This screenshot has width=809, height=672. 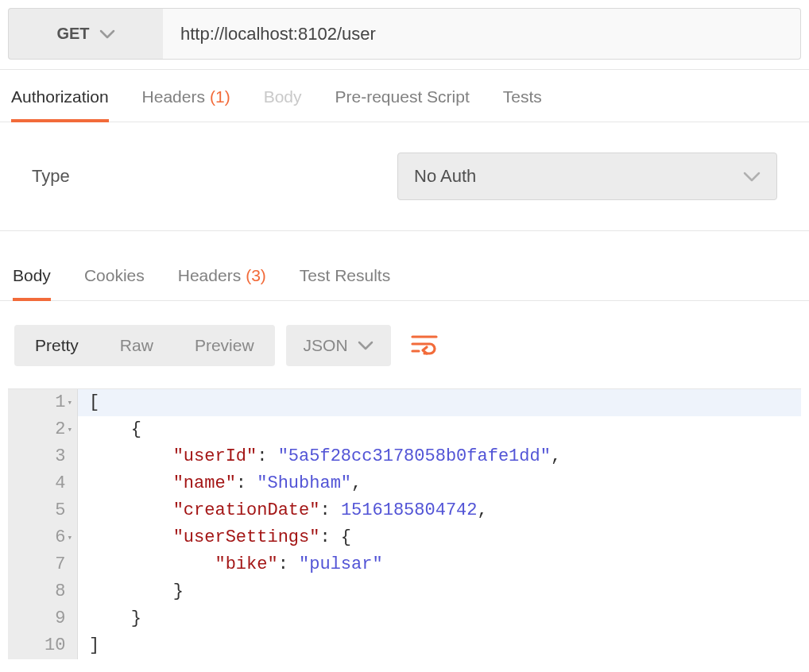 What do you see at coordinates (278, 34) in the screenshot?
I see `request-url-value: http://localhost:8102/user` at bounding box center [278, 34].